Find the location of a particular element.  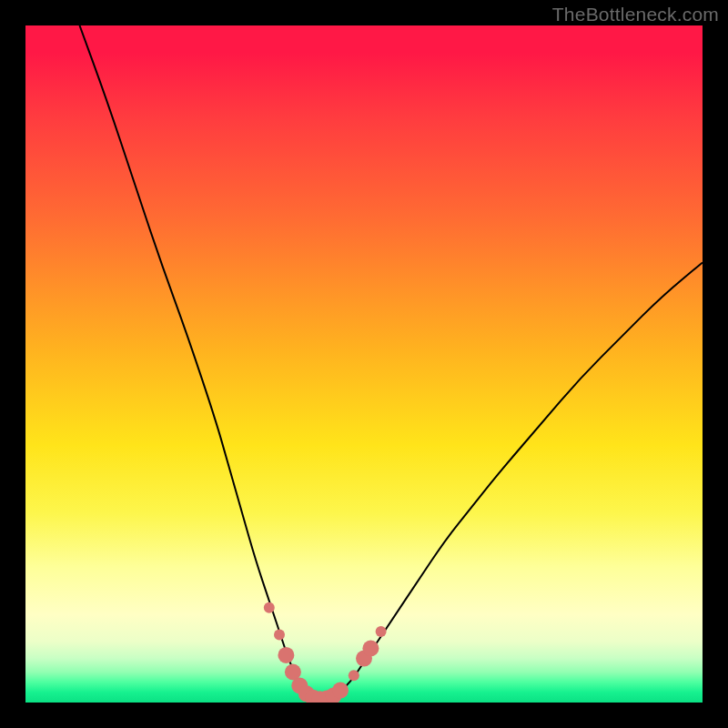

optimum-markers is located at coordinates (326, 652).